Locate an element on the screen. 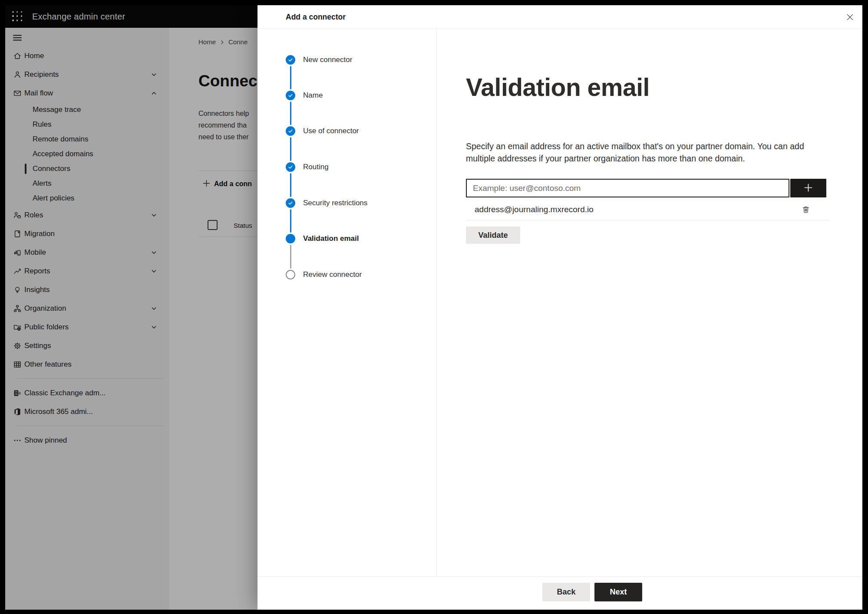 The image size is (868, 614). validate-button: Validate is located at coordinates (493, 235).